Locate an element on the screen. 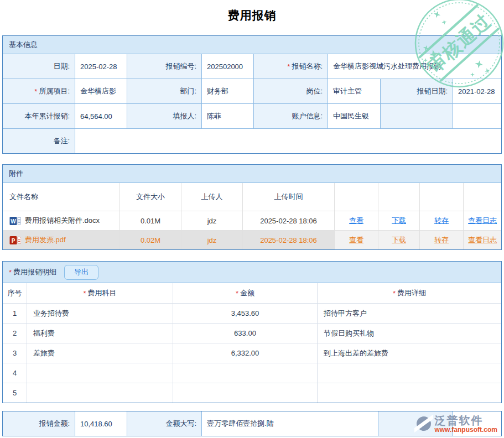 The width and height of the screenshot is (504, 438). department-label: 部门: is located at coordinates (164, 91).